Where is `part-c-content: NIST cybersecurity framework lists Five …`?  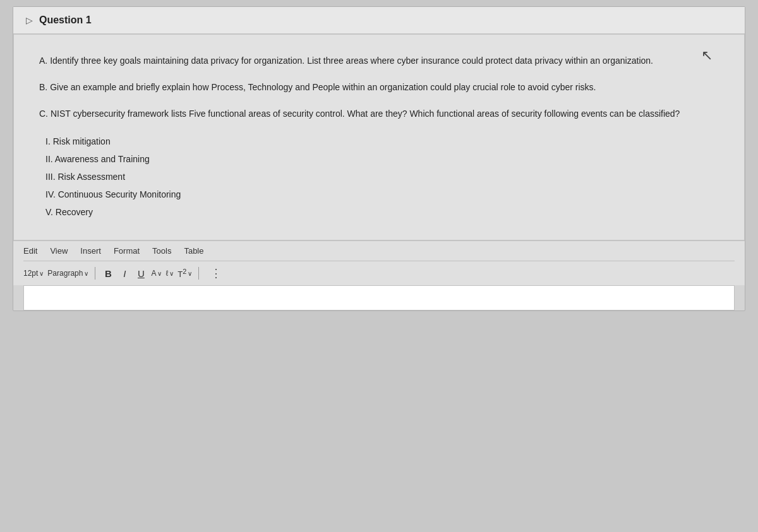
part-c-content: NIST cybersecurity framework lists Five … is located at coordinates (365, 114).